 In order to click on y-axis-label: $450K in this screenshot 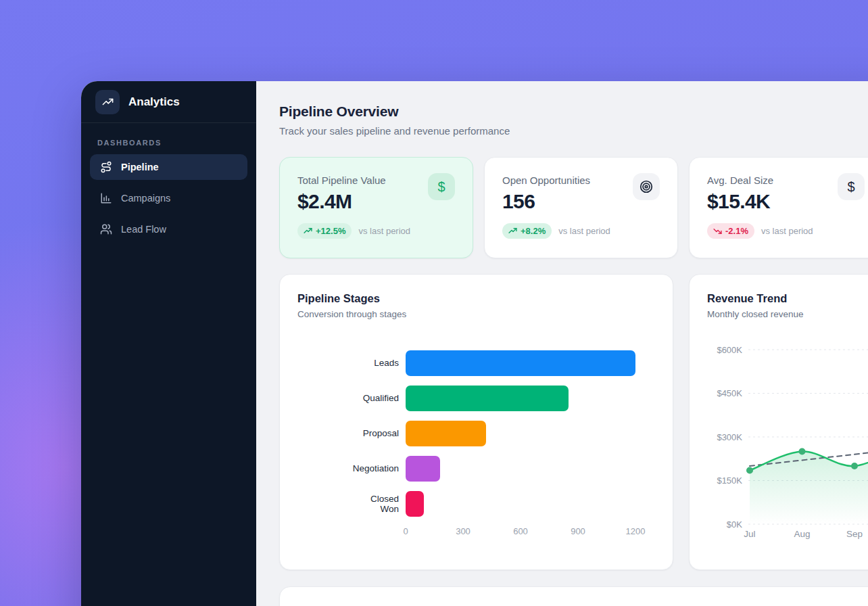, I will do `click(729, 394)`.